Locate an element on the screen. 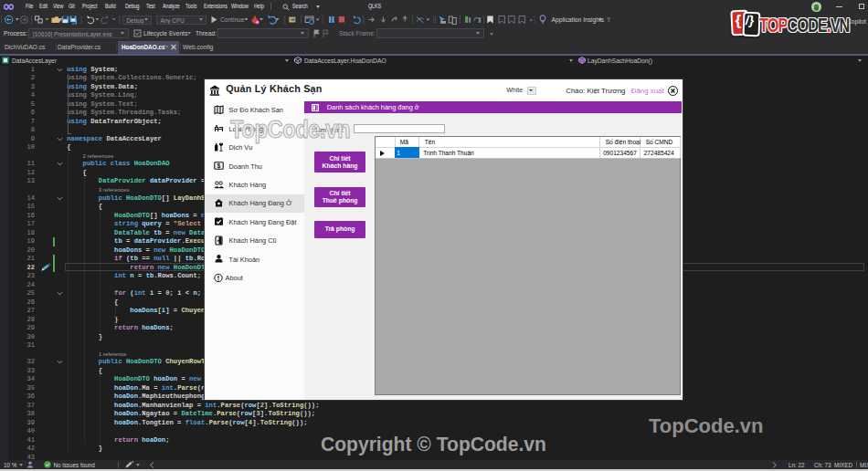  svg-text: Continue is located at coordinates (232, 20).